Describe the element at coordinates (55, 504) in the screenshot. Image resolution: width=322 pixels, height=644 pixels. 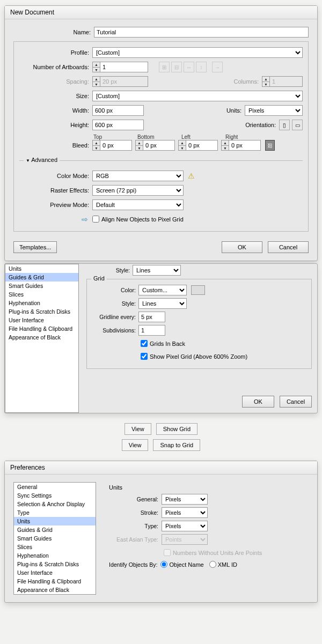
I see `pref3-item-selection-anchor-display: Selection & Anchor Display` at that location.